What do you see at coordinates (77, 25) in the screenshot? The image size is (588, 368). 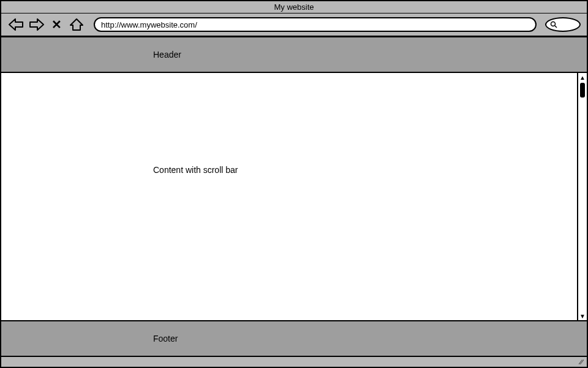 I see `home-icon` at bounding box center [77, 25].